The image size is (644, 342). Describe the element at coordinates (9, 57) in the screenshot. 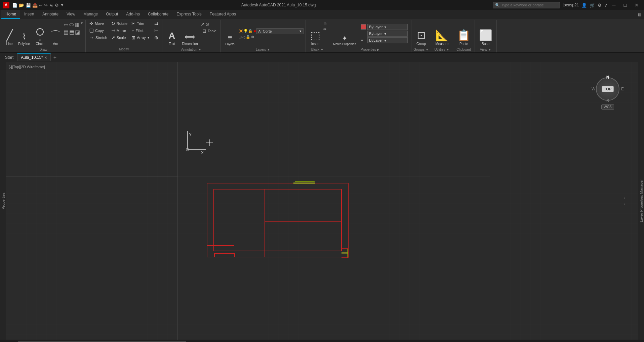

I see `tab-start: Start` at that location.